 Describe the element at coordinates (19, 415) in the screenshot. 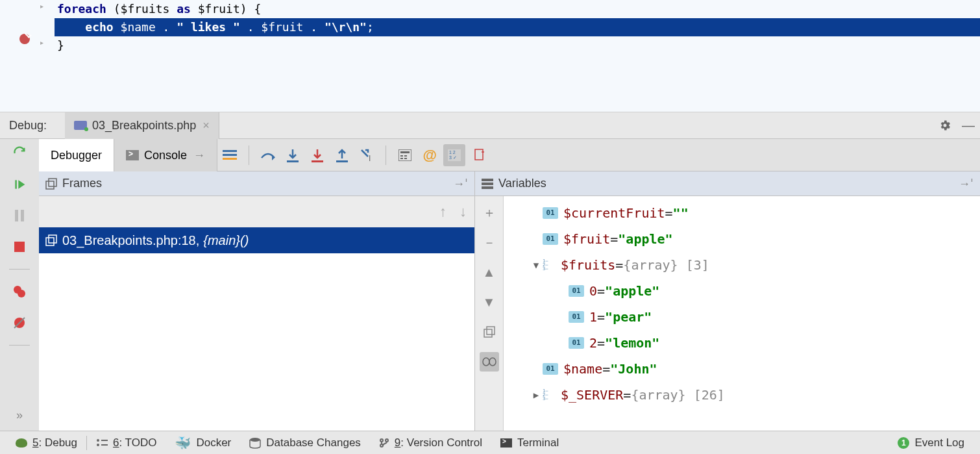

I see `more-icon: »` at that location.